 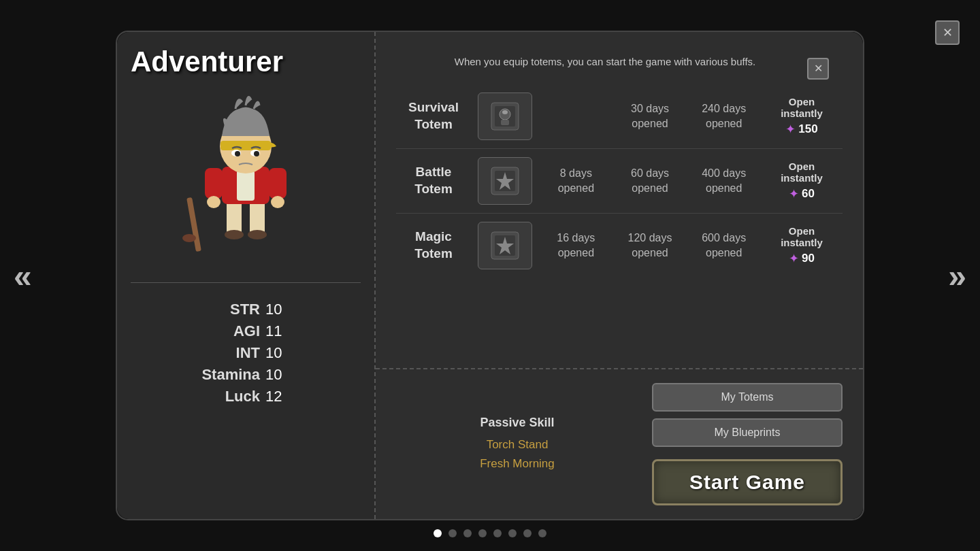 What do you see at coordinates (279, 331) in the screenshot?
I see `stat-value: 11` at bounding box center [279, 331].